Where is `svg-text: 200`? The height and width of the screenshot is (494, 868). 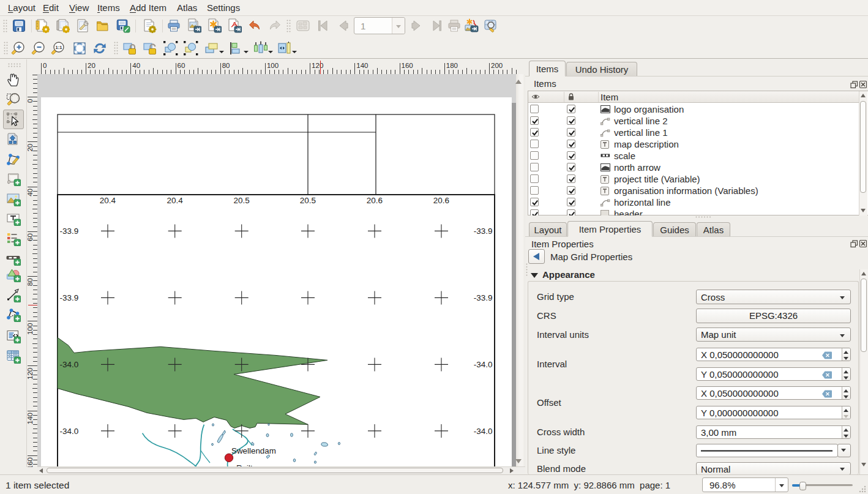
svg-text: 200 is located at coordinates (497, 65).